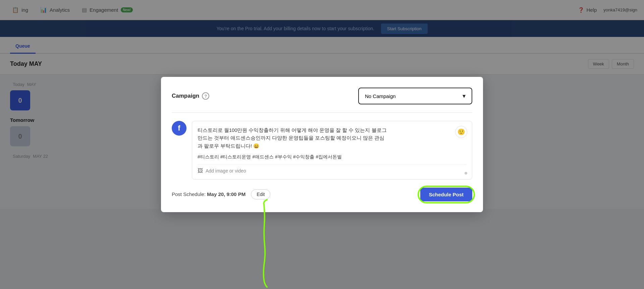 Image resolution: width=644 pixels, height=289 pixels. Describe the element at coordinates (206, 96) in the screenshot. I see `campaign-help-icon: ?` at that location.